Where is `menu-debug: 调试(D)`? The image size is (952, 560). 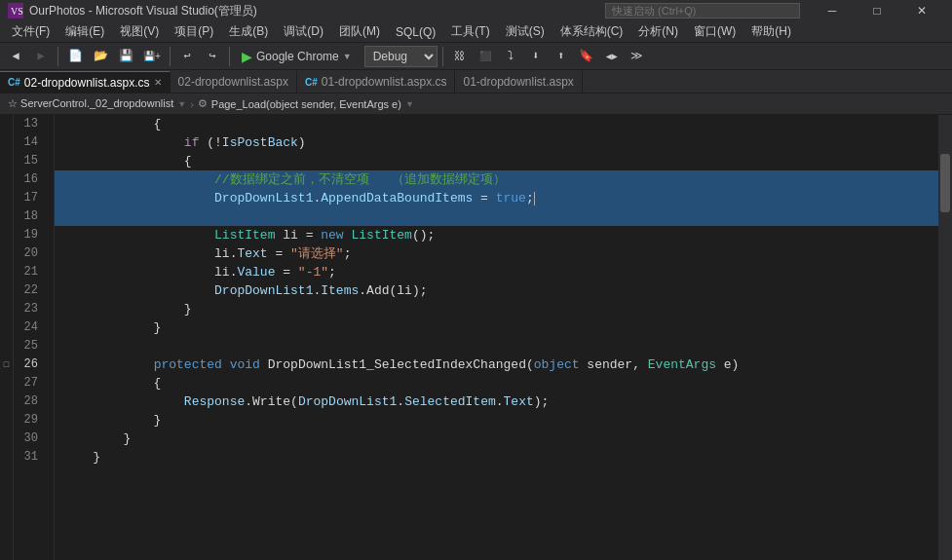
menu-debug: 调试(D) is located at coordinates (304, 32).